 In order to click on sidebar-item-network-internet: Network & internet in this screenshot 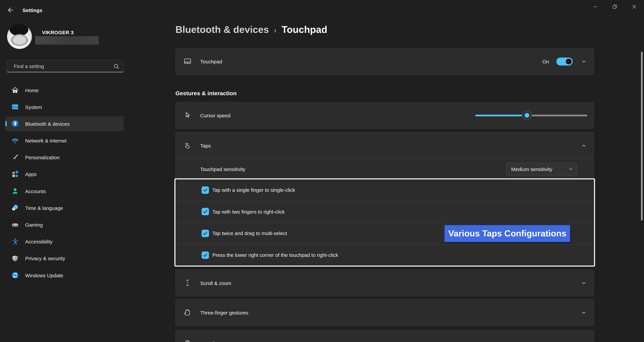, I will do `click(64, 140)`.